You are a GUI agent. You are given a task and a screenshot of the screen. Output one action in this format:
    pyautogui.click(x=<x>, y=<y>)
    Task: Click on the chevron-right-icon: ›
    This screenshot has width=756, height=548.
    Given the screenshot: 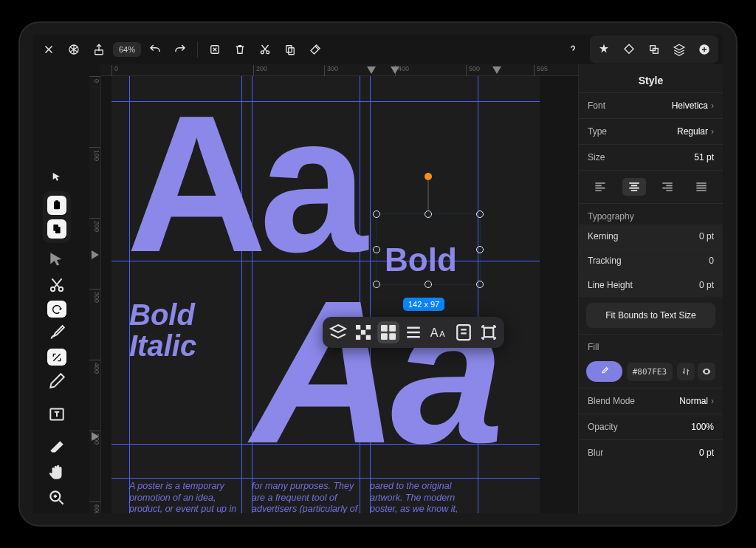 What is the action you would take?
    pyautogui.click(x=712, y=131)
    